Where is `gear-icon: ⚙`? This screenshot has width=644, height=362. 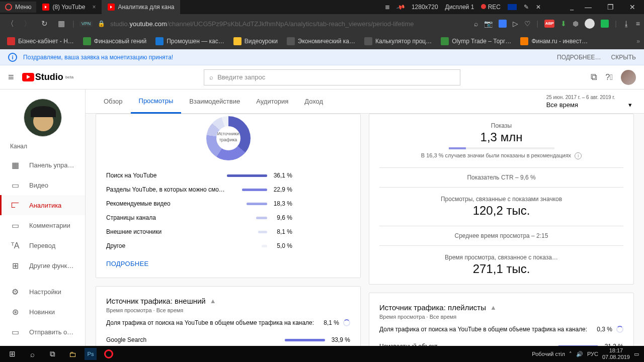 gear-icon: ⚙ is located at coordinates (15, 292).